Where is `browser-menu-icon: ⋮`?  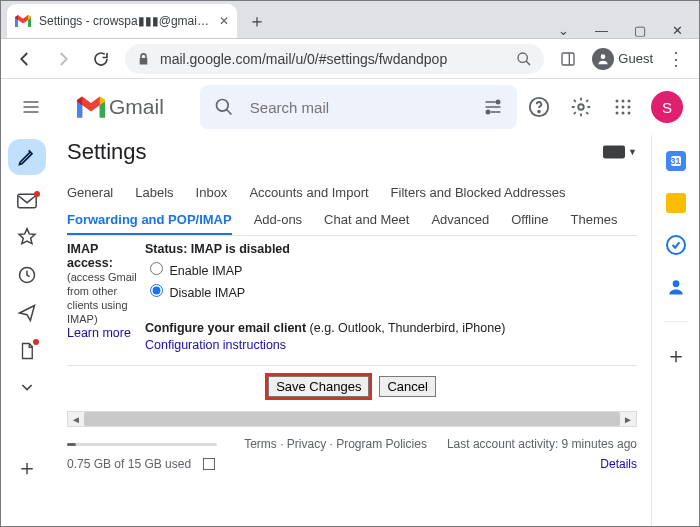 browser-menu-icon: ⋮ is located at coordinates (676, 59).